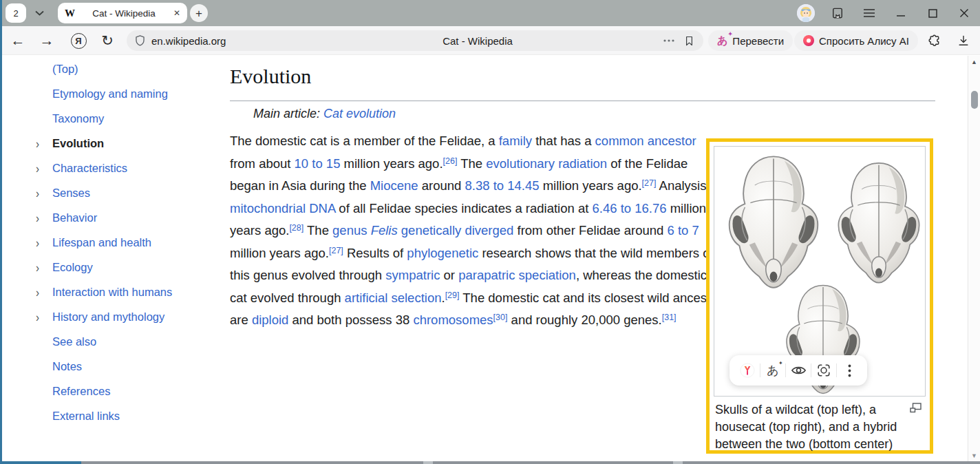 Image resolution: width=980 pixels, height=464 pixels. Describe the element at coordinates (81, 168) in the screenshot. I see `sidebar-item-characteristics: ›Characteristics` at that location.